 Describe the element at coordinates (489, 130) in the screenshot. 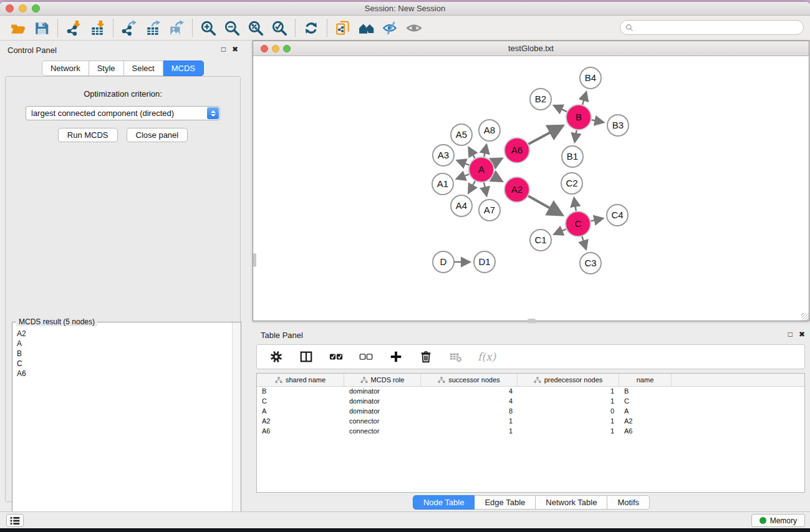

I see `node-A8: A8` at that location.